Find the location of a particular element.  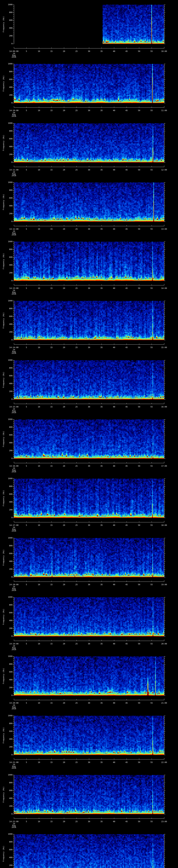

start-time-label: 14:12:00 is located at coordinates (14, 229).